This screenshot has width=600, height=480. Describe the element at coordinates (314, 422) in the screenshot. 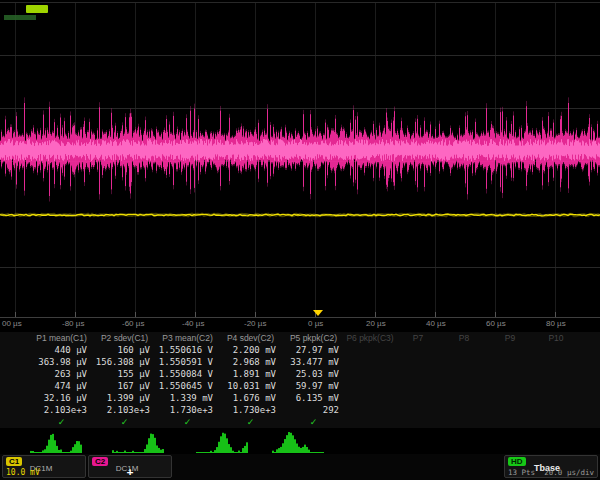

I see `meas-status-p5: ✓` at that location.